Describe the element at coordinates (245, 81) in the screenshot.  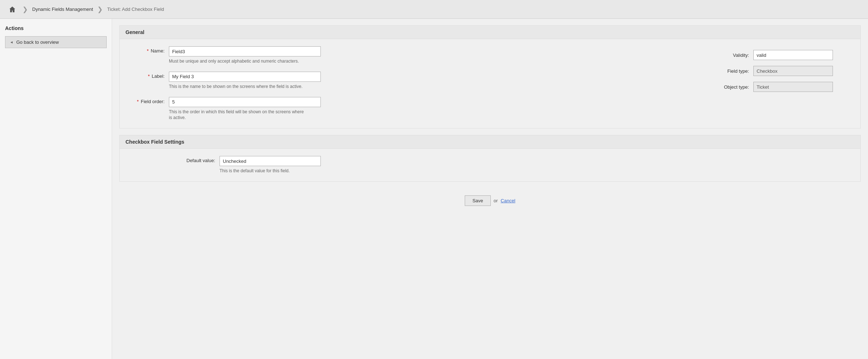
I see `label-field-content: This is the name to be shown on the scre…` at that location.